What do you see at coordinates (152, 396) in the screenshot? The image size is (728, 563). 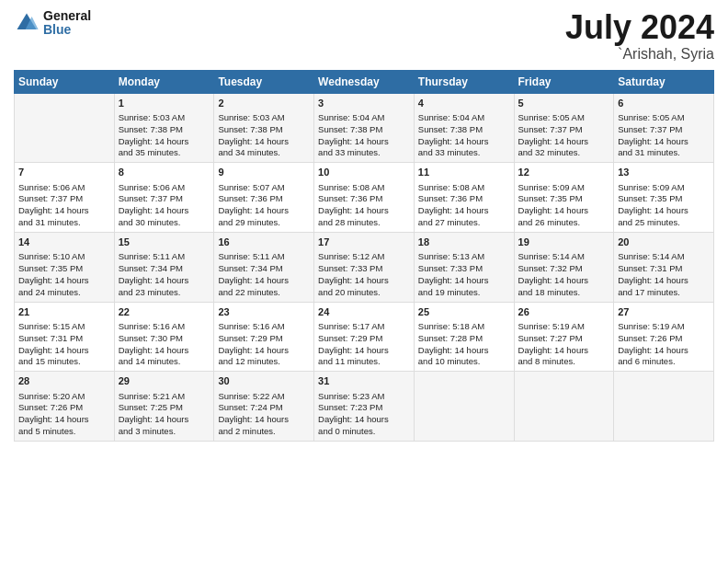 I see `day-info-line: Sunrise: 5:21 AM` at bounding box center [152, 396].